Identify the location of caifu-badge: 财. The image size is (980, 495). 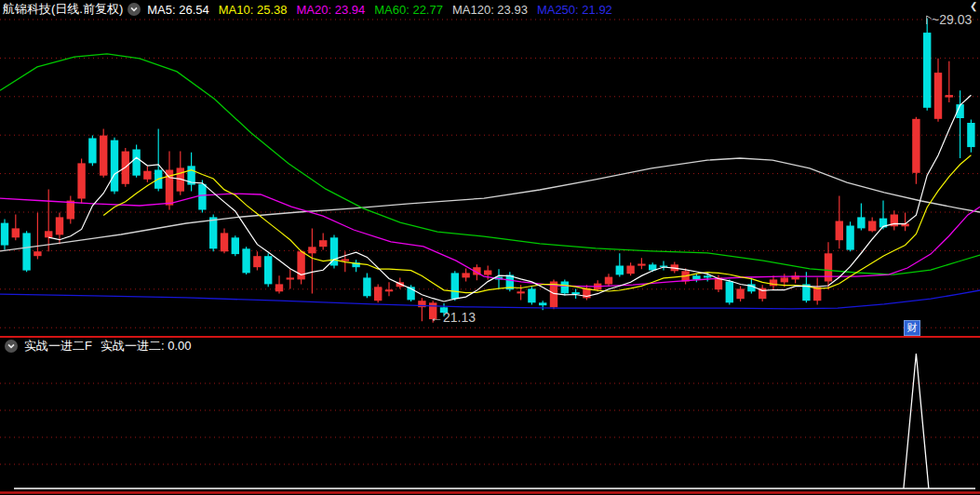
(912, 328).